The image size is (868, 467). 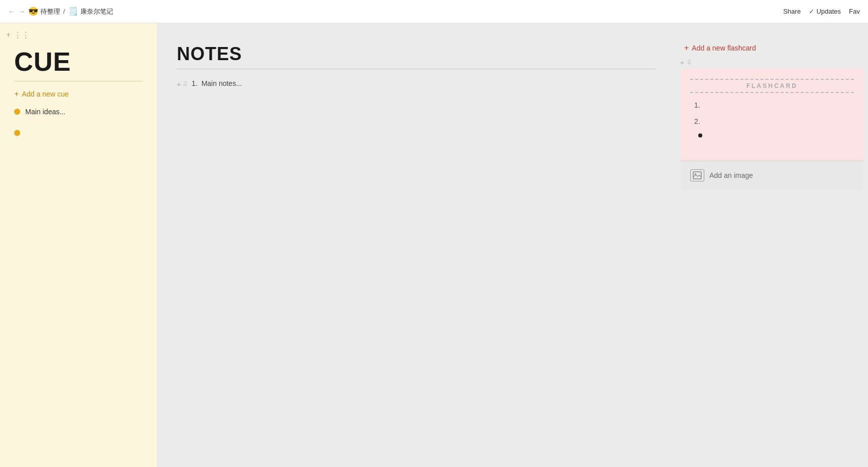 I want to click on breadcrumb-2-emoji: 🗒️, so click(x=73, y=11).